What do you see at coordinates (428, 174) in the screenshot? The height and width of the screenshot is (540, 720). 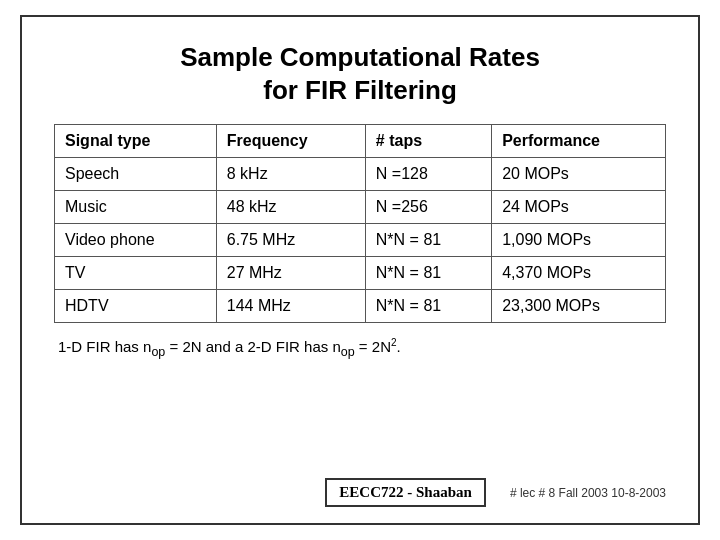 I see `table-cell: N =128` at bounding box center [428, 174].